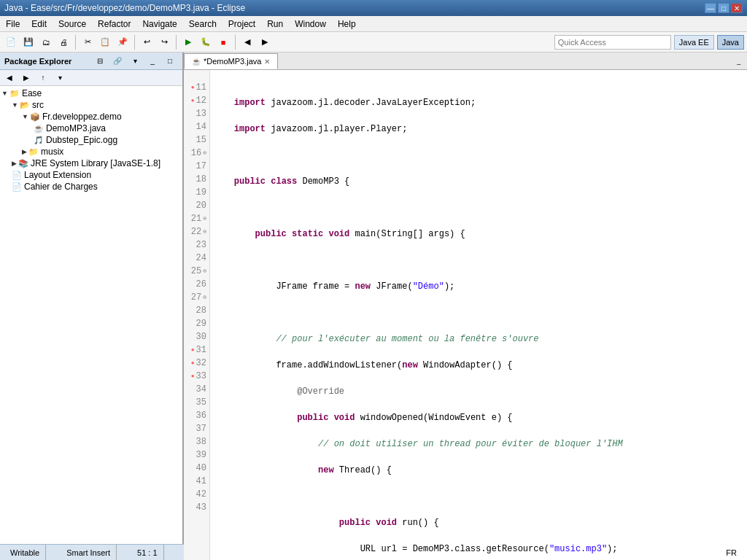 The width and height of the screenshot is (747, 560). What do you see at coordinates (164, 42) in the screenshot?
I see `redo-button: ↪` at bounding box center [164, 42].